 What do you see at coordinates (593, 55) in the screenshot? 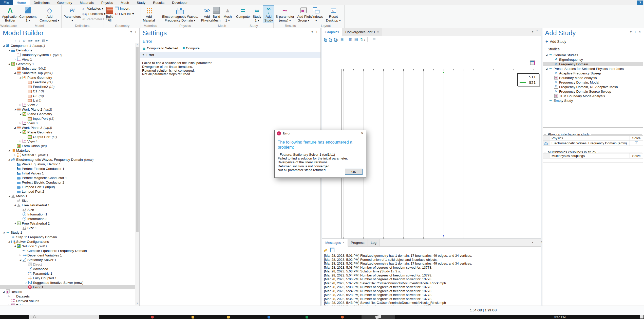
I see `study-tree-item: ◢General Studies` at bounding box center [593, 55].